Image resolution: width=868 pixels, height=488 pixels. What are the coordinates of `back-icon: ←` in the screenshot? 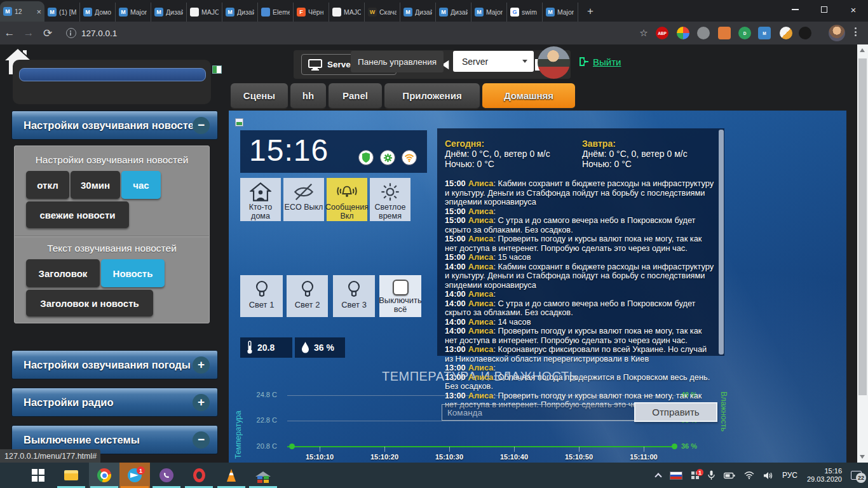 It's located at (10, 33).